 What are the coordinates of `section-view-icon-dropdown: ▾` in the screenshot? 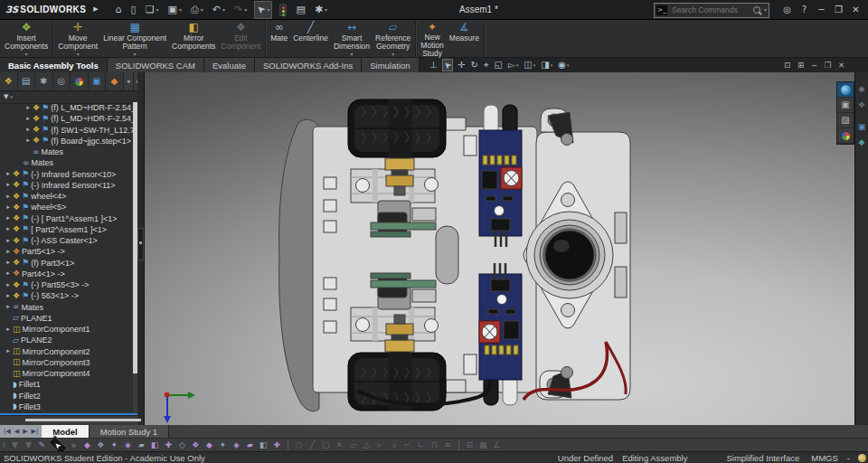 It's located at (535, 65).